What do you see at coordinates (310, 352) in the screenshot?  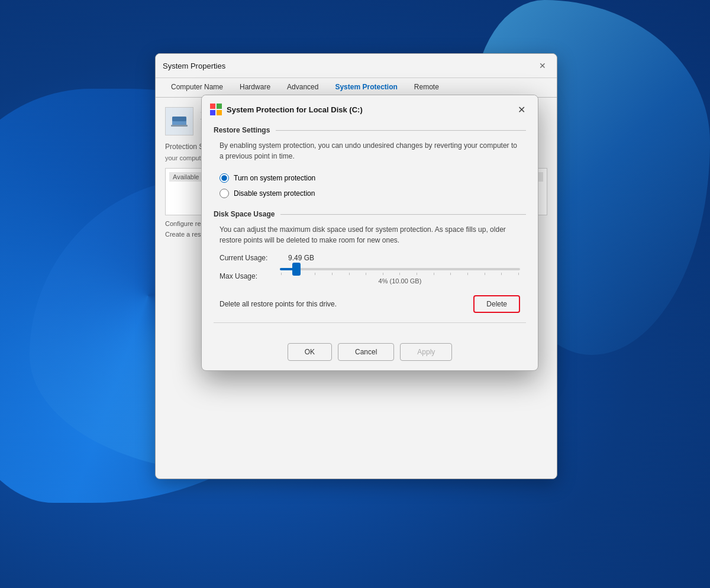 I see `ok-button: OK` at bounding box center [310, 352].